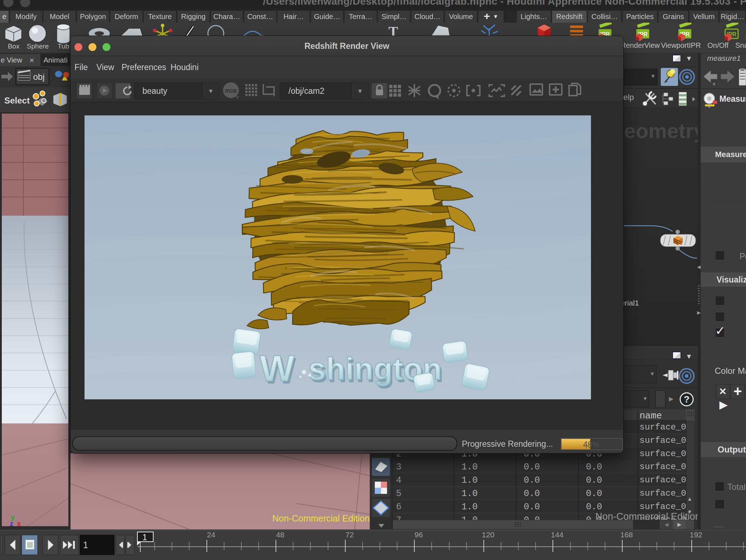 The height and width of the screenshot is (560, 746). I want to click on svg-text: obj, so click(39, 77).